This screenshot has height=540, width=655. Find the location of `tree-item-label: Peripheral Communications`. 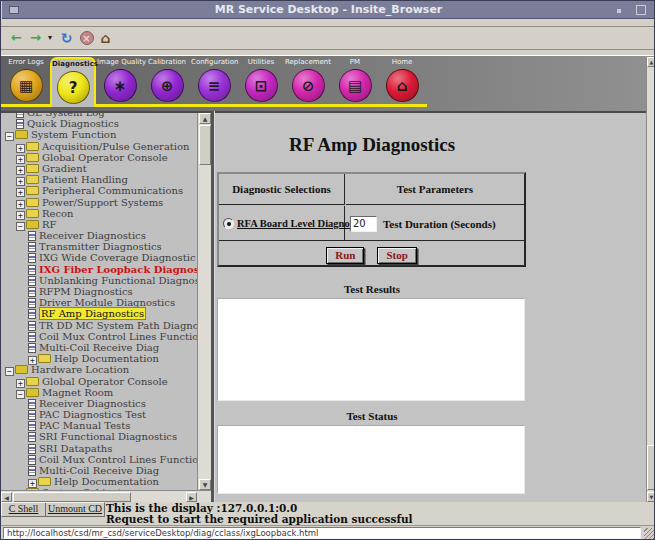

tree-item-label: Peripheral Communications is located at coordinates (112, 190).